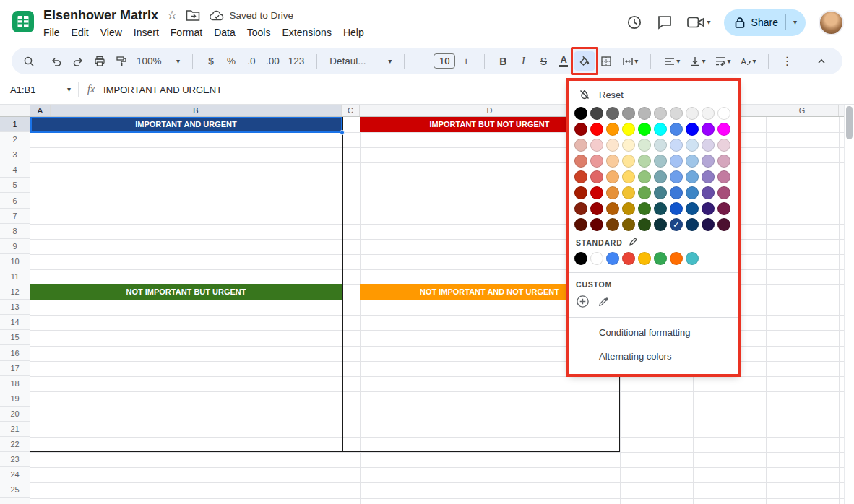 This screenshot has width=854, height=504. I want to click on menu-file: File, so click(52, 32).